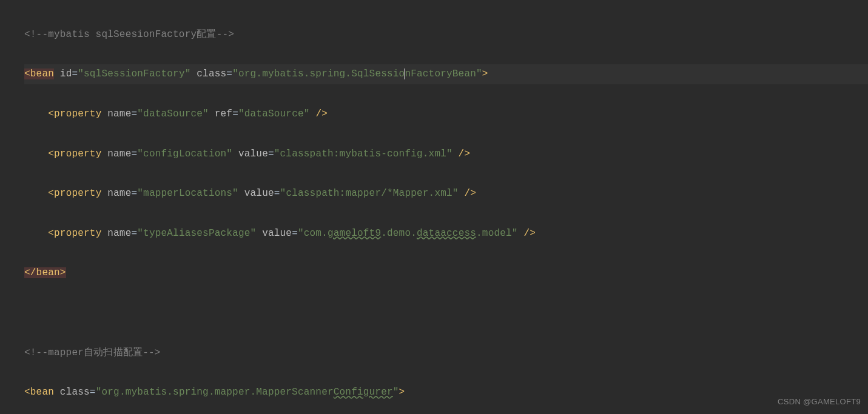  Describe the element at coordinates (446, 35) in the screenshot. I see `code-line: <!--mybatis sqlSeesionFactory配置-->` at that location.